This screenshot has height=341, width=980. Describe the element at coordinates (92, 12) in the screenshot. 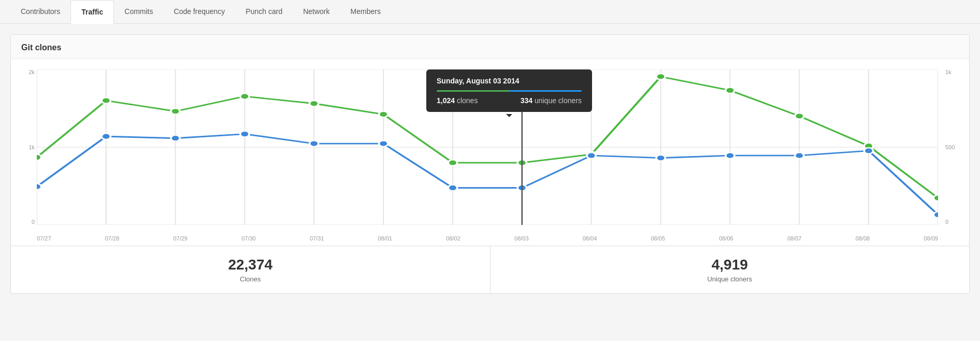

I see `tab-traffic: Traffic` at that location.